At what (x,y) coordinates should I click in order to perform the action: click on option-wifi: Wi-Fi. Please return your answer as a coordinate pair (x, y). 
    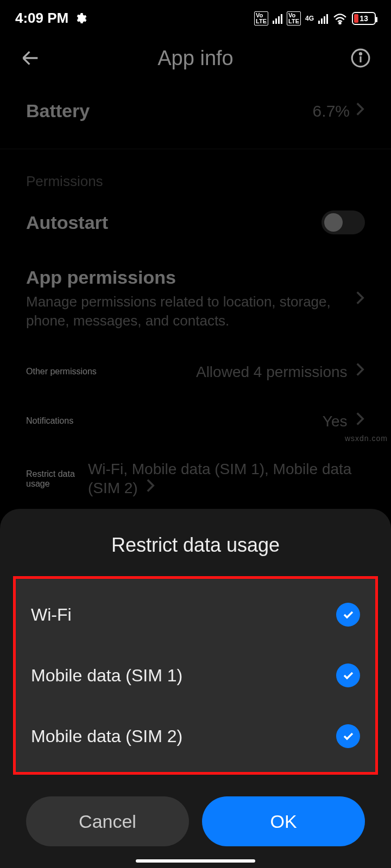
    Looking at the image, I should click on (195, 615).